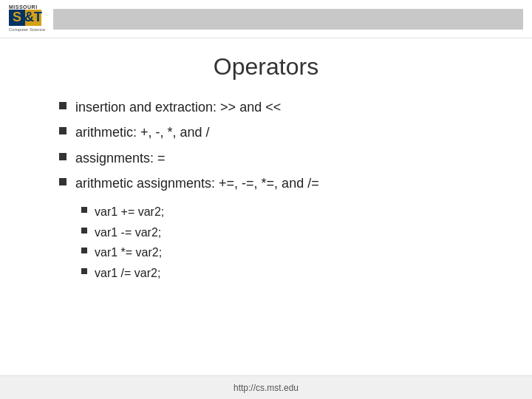  Describe the element at coordinates (273, 158) in the screenshot. I see `list-item: assignments: =` at that location.